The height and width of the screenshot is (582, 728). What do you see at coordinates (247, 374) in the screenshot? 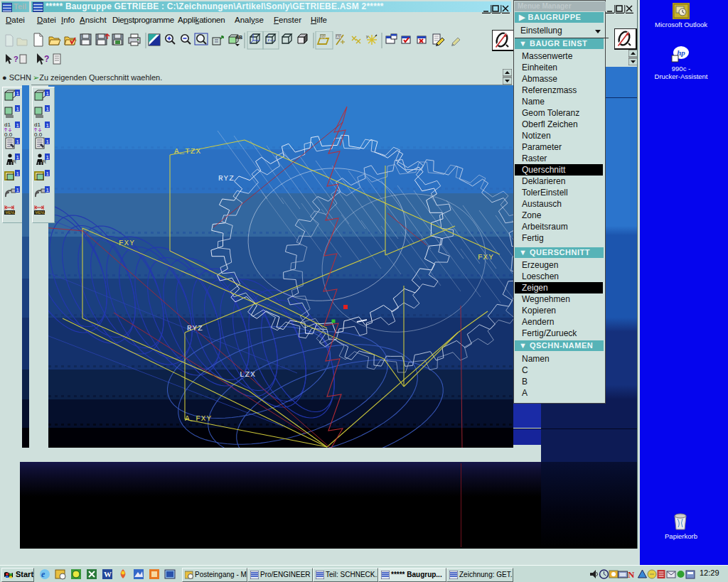
I see `svg-text: LZX` at bounding box center [247, 374].